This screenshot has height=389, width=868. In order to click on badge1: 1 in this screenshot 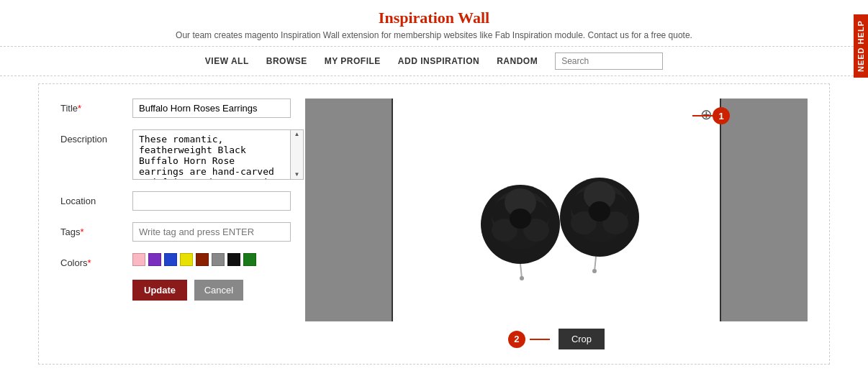, I will do `click(721, 116)`.